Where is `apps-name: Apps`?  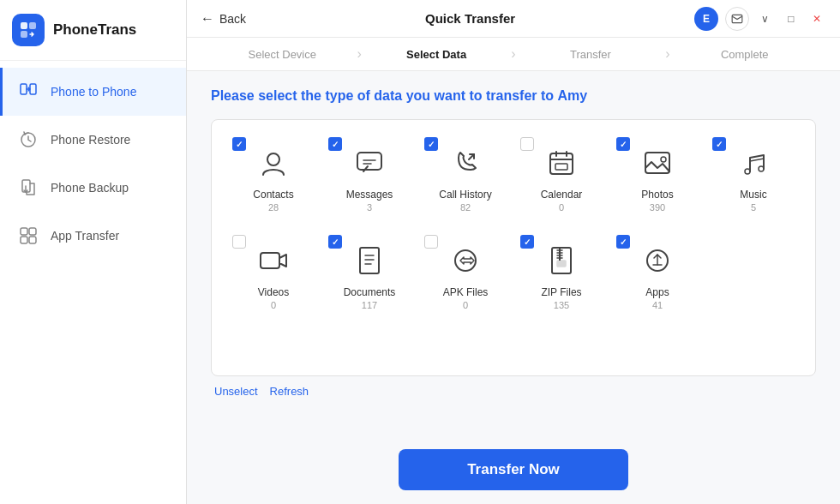 apps-name: Apps is located at coordinates (657, 292).